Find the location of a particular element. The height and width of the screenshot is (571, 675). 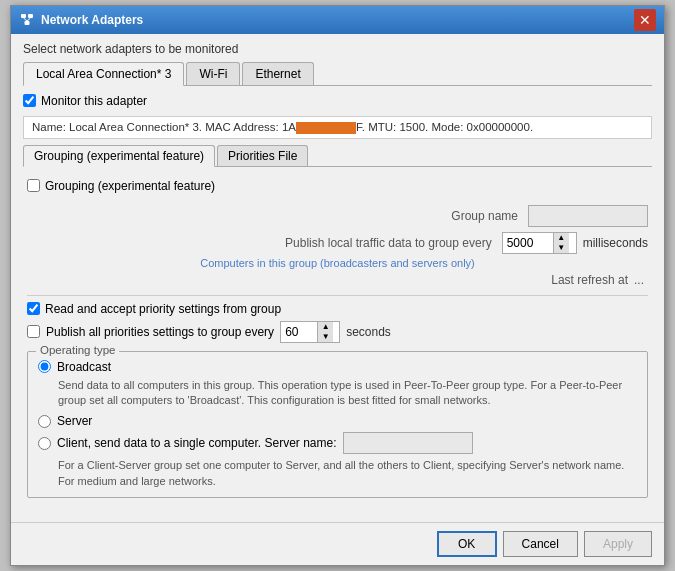

server-name-input is located at coordinates (408, 443).